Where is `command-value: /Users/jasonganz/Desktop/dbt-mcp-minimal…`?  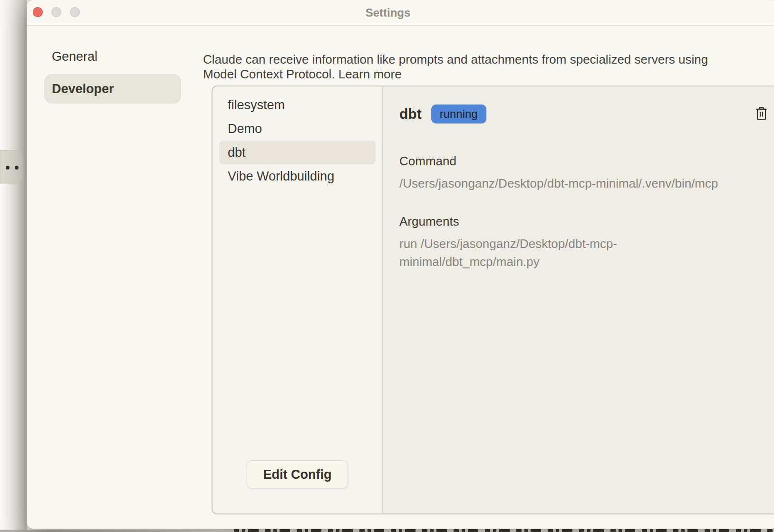
command-value: /Users/jasonganz/Desktop/dbt-mcp-minimal… is located at coordinates (584, 183).